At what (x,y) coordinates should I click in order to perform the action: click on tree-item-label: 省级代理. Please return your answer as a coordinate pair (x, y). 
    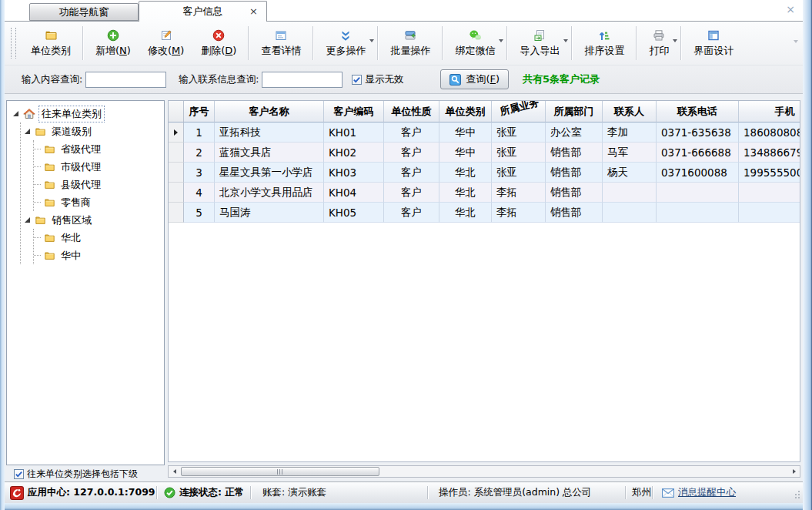
    Looking at the image, I should click on (81, 149).